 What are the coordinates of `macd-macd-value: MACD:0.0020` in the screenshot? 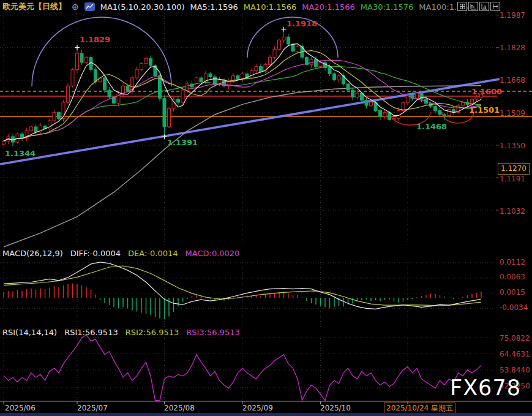 It's located at (213, 254).